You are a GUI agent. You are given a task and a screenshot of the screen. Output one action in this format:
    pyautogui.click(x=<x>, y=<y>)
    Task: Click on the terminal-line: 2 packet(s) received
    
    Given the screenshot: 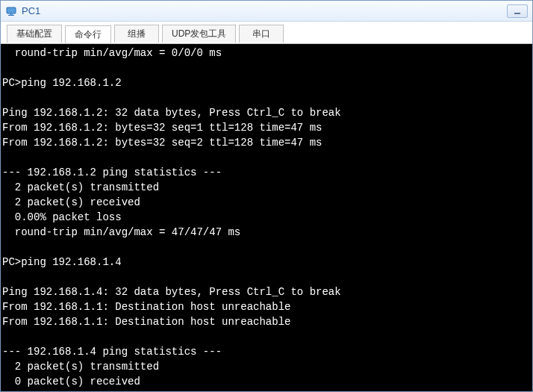 What is the action you would take?
    pyautogui.click(x=265, y=202)
    